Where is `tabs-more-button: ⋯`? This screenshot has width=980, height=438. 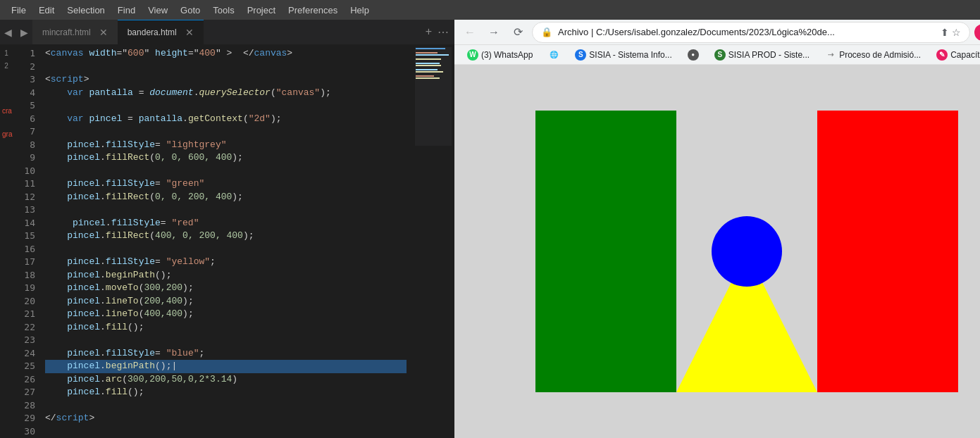
tabs-more-button: ⋯ is located at coordinates (443, 32).